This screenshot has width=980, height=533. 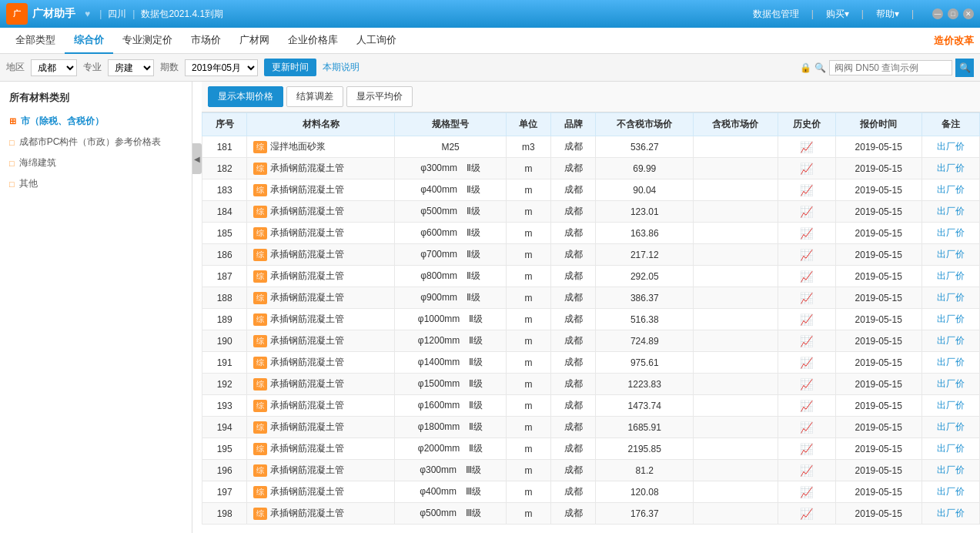 What do you see at coordinates (35, 41) in the screenshot?
I see `tab-all: 全部类型` at bounding box center [35, 41].